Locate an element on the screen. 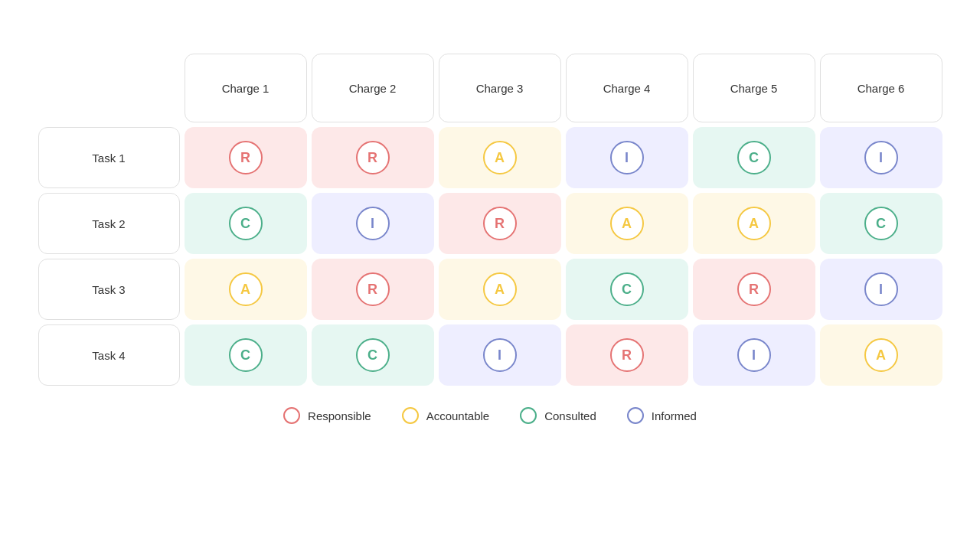  header-col-1: Charge 1 is located at coordinates (246, 88).